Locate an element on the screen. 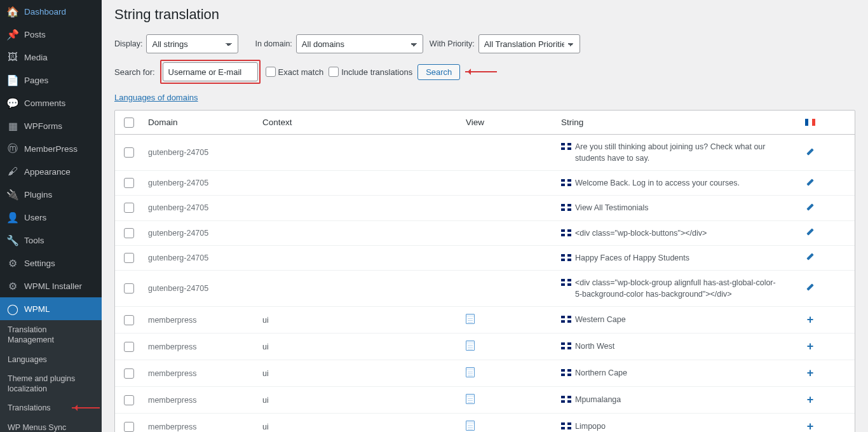 Image resolution: width=868 pixels, height=432 pixels. sidebar-item-posts: 📌Posts is located at coordinates (51, 34).